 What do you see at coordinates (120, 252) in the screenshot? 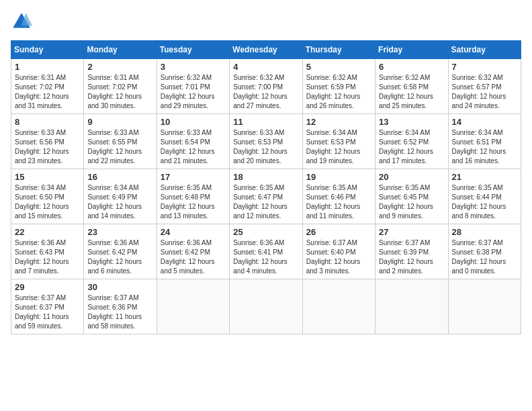
I see `day-cell: 23 Sunrise: 6:36 AM Sunset: 6:42 PM Dayl…` at bounding box center [120, 252].